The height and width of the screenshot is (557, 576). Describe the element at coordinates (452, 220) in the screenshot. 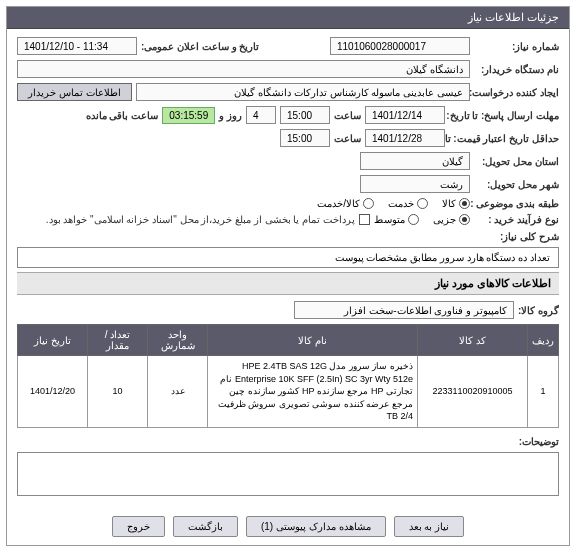

I see `radio-detailed: جزیی` at that location.